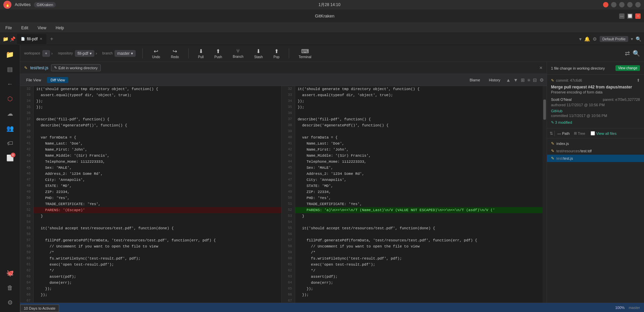 The height and width of the screenshot is (312, 644). What do you see at coordinates (27, 150) in the screenshot?
I see `line-number: 42` at bounding box center [27, 150].